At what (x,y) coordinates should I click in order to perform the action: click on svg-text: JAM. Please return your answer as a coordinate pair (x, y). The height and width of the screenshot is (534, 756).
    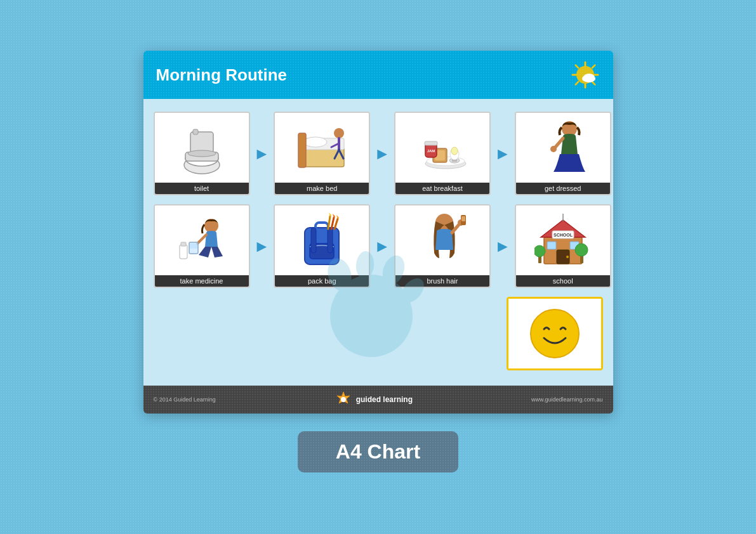
    Looking at the image, I should click on (432, 151).